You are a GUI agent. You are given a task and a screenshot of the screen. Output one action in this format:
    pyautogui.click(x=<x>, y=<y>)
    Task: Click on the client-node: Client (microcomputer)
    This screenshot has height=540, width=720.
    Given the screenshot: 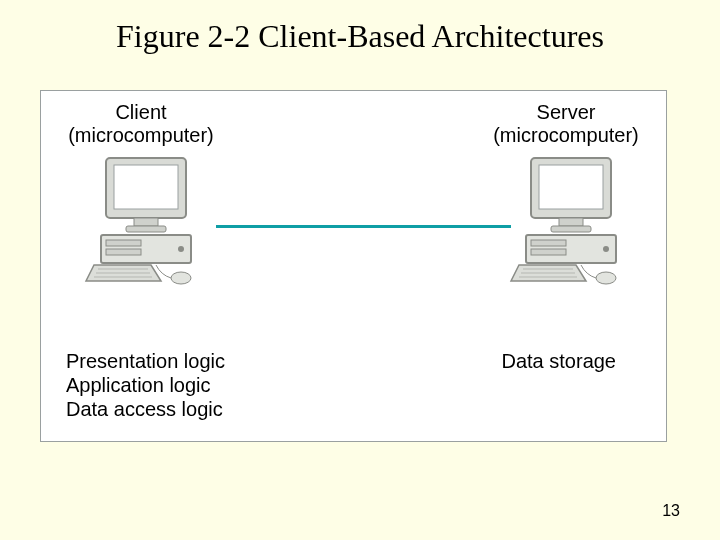 What is the action you would take?
    pyautogui.click(x=141, y=199)
    